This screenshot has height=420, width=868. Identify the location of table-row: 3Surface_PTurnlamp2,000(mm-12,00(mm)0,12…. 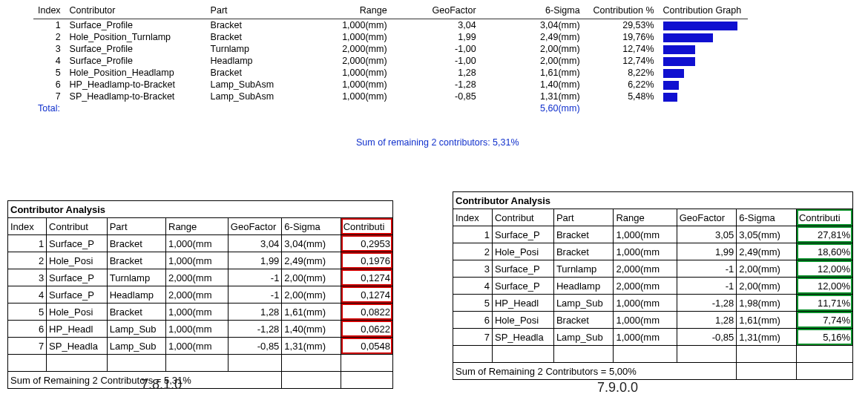
(200, 278).